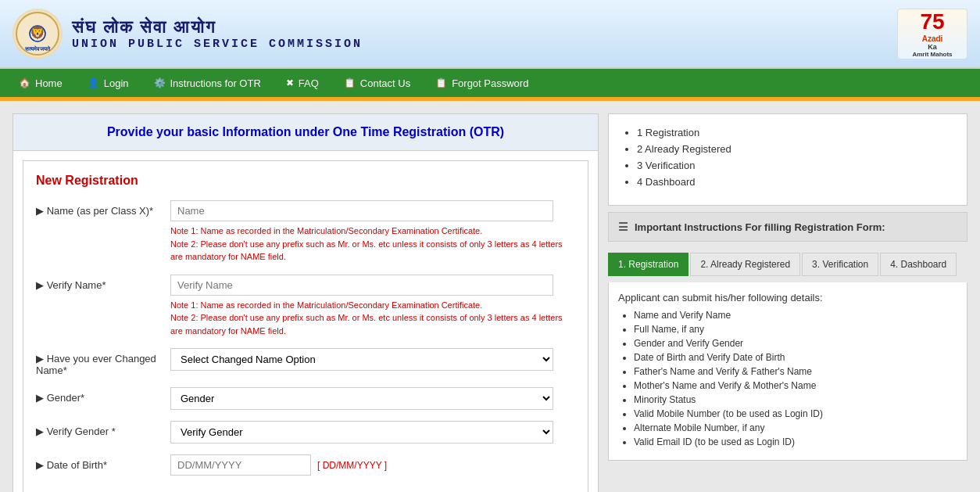 The height and width of the screenshot is (492, 980). I want to click on steps-list: 1 Registration 2 Already Registered 3 Ve…, so click(788, 157).